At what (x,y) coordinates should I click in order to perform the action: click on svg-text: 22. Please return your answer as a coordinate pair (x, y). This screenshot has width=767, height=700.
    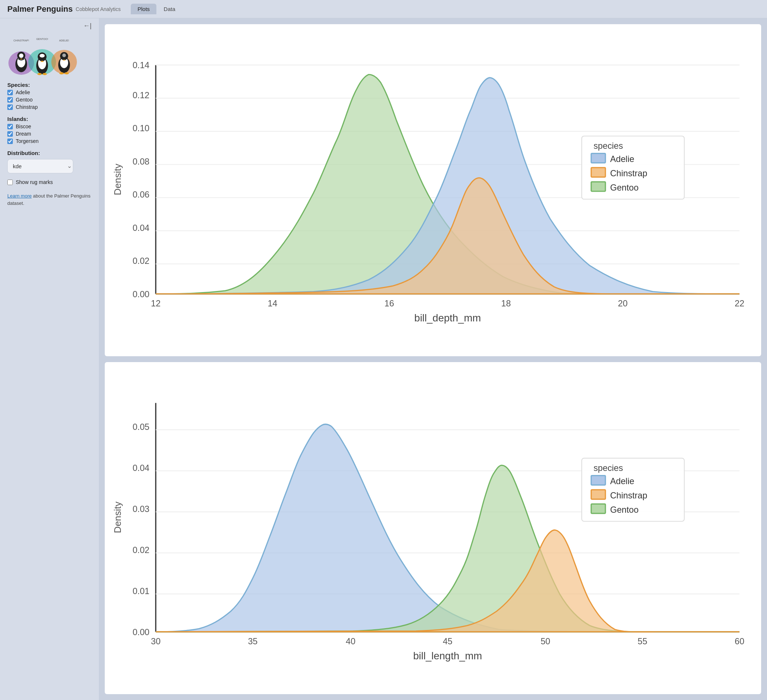
    Looking at the image, I should click on (740, 304).